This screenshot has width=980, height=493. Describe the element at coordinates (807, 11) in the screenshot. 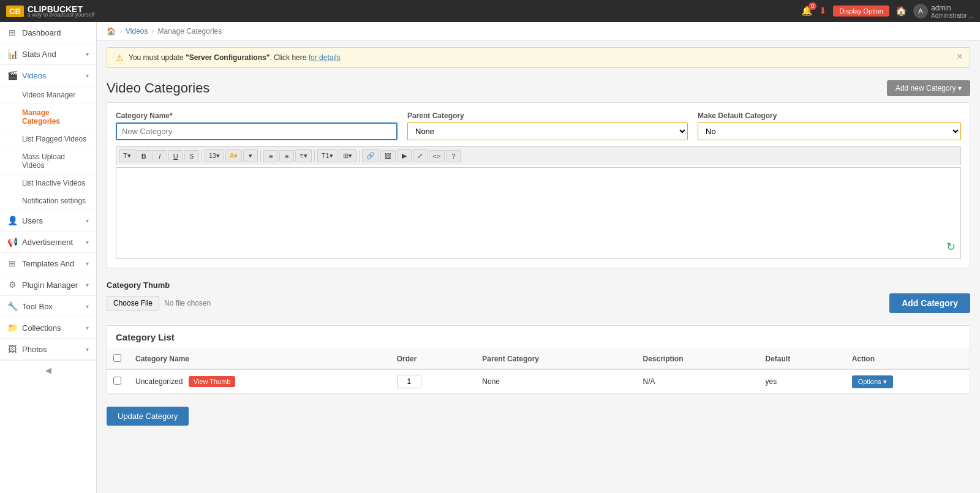

I see `notification-bell: 🔔 0` at that location.